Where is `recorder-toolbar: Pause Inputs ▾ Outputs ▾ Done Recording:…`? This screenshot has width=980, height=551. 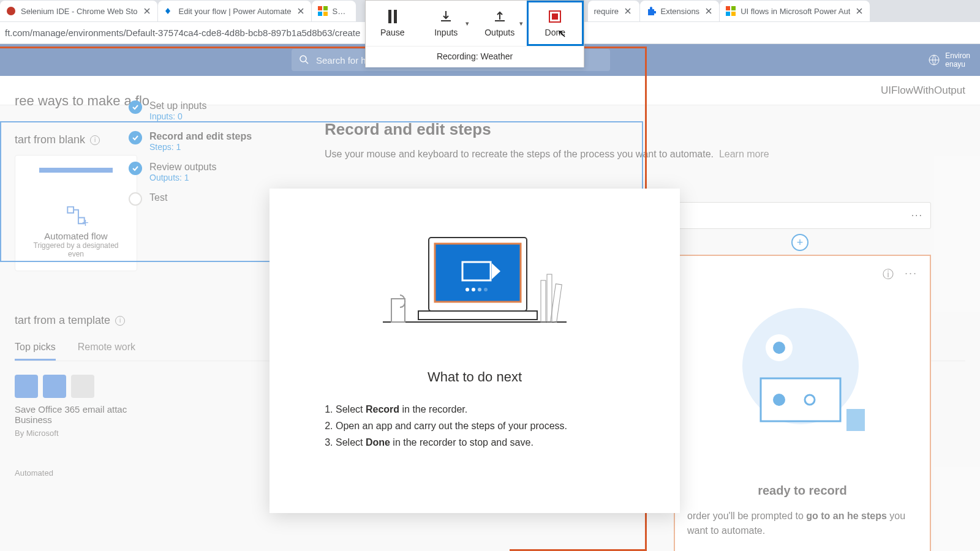
recorder-toolbar: Pause Inputs ▾ Outputs ▾ Done Recording:… is located at coordinates (475, 34).